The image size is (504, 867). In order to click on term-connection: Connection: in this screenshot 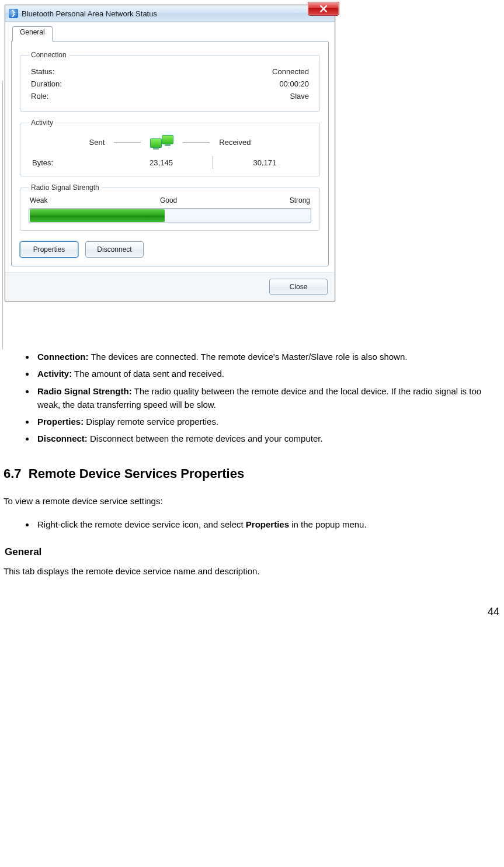, I will do `click(63, 356)`.